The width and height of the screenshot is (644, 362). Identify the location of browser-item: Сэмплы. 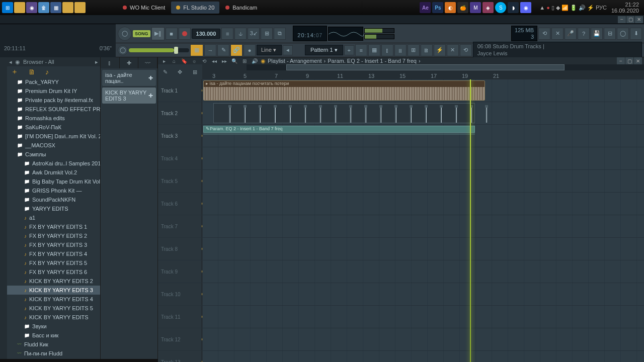
(53, 154).